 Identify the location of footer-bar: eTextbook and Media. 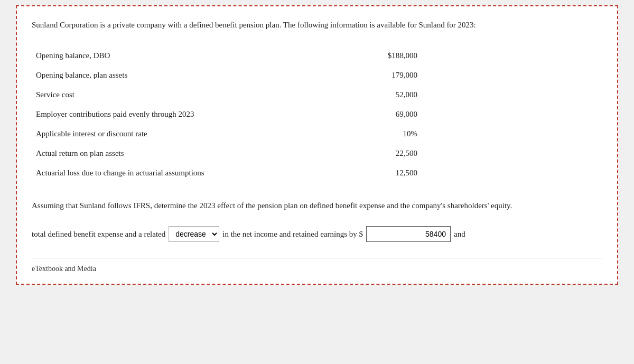
(317, 265).